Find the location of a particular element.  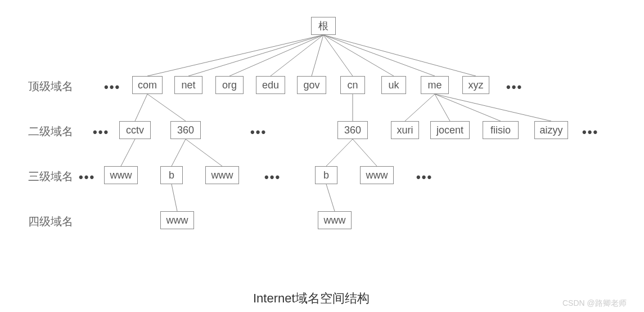

node-com: com is located at coordinates (147, 85).